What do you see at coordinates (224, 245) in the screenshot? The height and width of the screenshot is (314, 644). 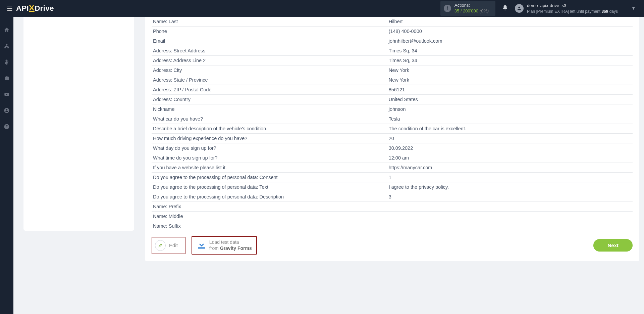 I see `load-test-data-button: Load test data from Gravity Forms` at bounding box center [224, 245].